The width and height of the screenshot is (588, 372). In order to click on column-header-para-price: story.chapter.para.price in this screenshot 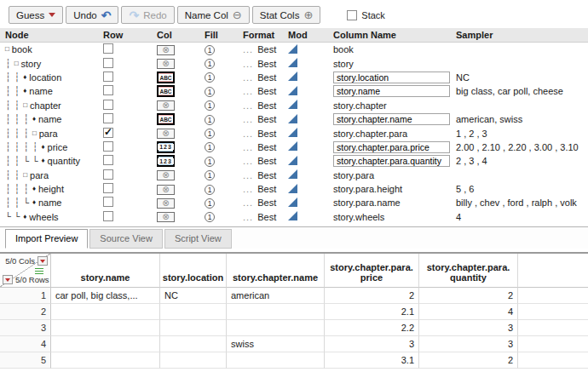, I will do `click(372, 271)`.